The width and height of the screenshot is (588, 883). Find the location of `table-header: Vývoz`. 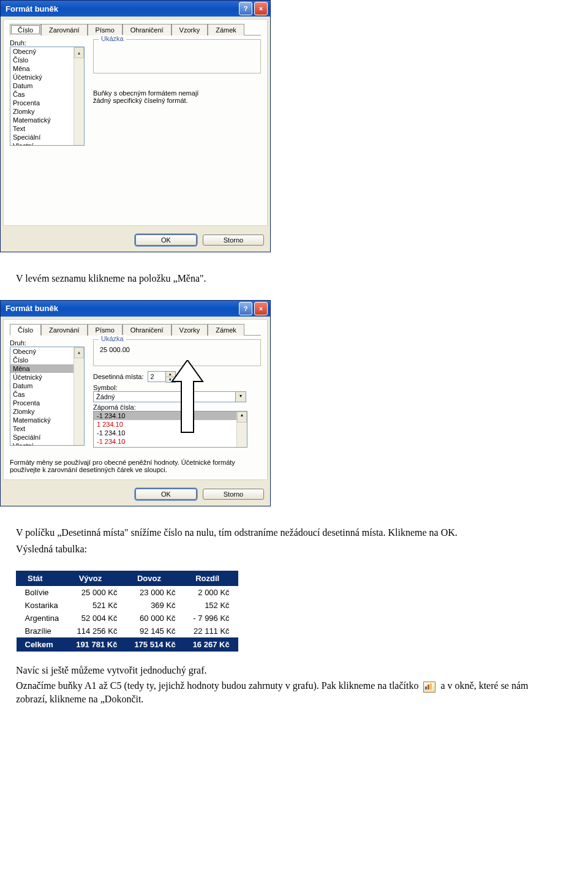

table-header: Vývoz is located at coordinates (97, 578).